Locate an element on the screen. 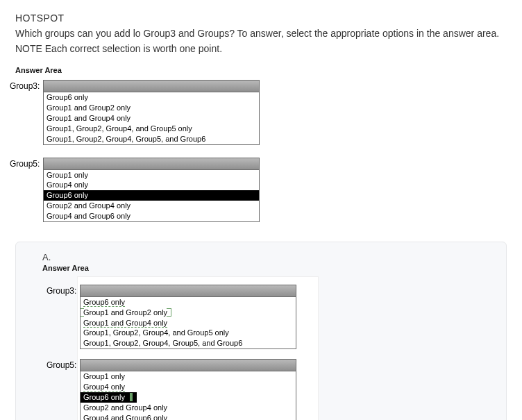 The image size is (522, 420). answer-letter: A. is located at coordinates (268, 257).